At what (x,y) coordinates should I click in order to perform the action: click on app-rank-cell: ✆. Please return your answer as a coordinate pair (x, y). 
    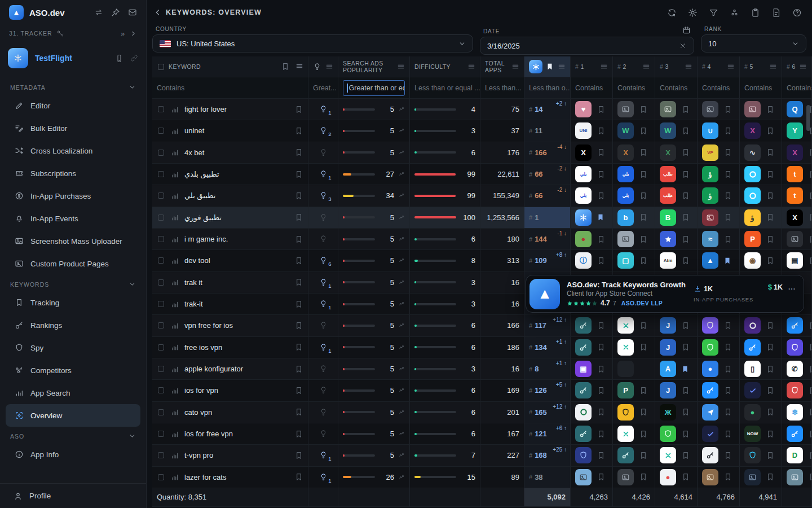
    Looking at the image, I should click on (797, 369).